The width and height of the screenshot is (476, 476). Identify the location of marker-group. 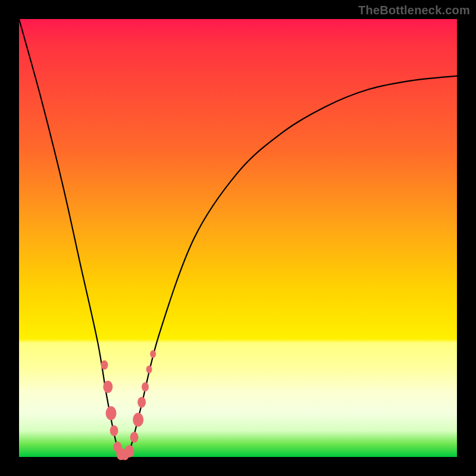
(129, 406).